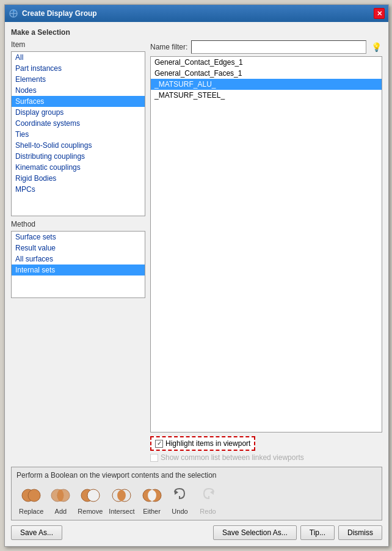  What do you see at coordinates (122, 495) in the screenshot?
I see `intersect-icon` at bounding box center [122, 495].